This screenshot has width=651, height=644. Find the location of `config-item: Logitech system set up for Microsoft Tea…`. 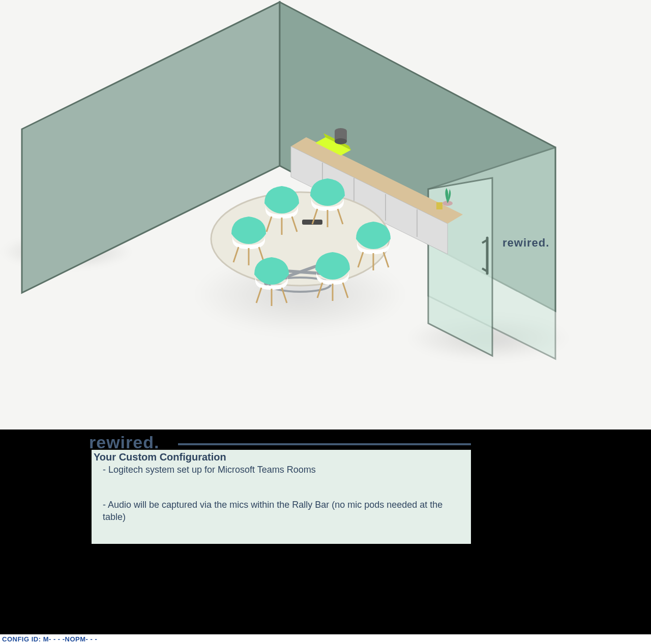

config-item: Logitech system set up for Microsoft Tea… is located at coordinates (285, 470).